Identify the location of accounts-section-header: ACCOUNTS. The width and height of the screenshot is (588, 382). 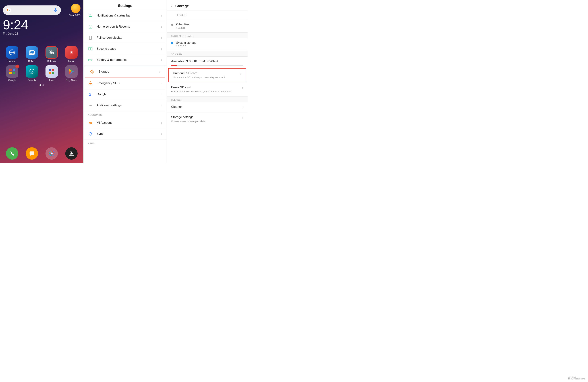
(125, 114).